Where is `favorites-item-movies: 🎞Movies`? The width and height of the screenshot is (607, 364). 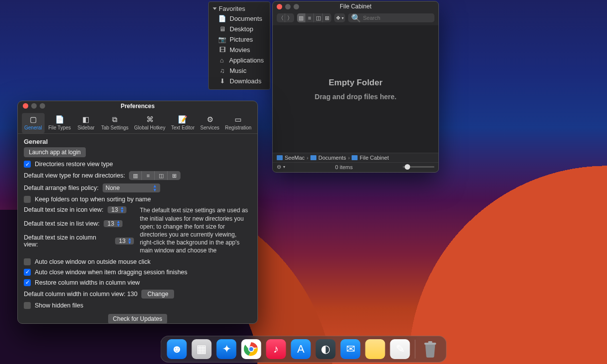
favorites-item-movies: 🎞Movies is located at coordinates (239, 50).